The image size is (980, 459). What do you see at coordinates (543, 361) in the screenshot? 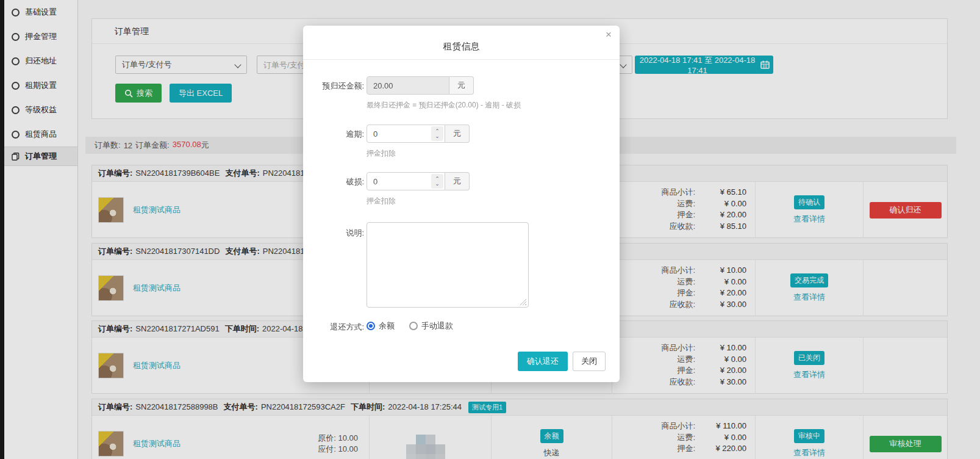
I see `confirm-return-button: 确认退还` at bounding box center [543, 361].